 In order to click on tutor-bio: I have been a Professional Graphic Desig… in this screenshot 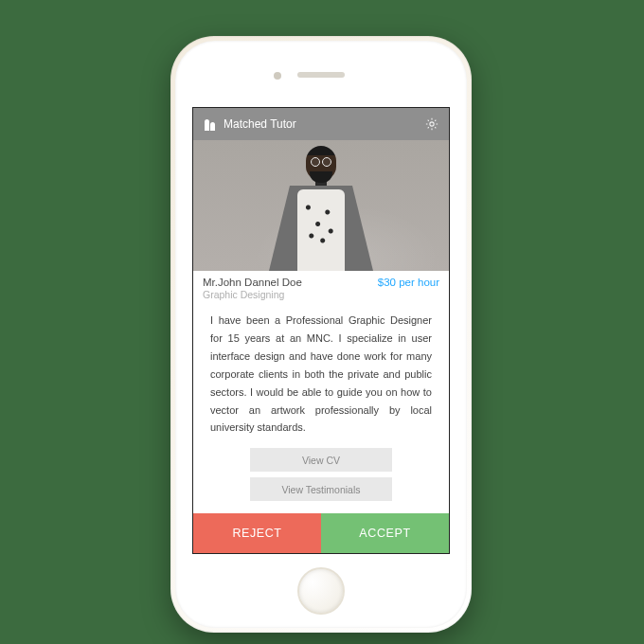, I will do `click(321, 373)`.